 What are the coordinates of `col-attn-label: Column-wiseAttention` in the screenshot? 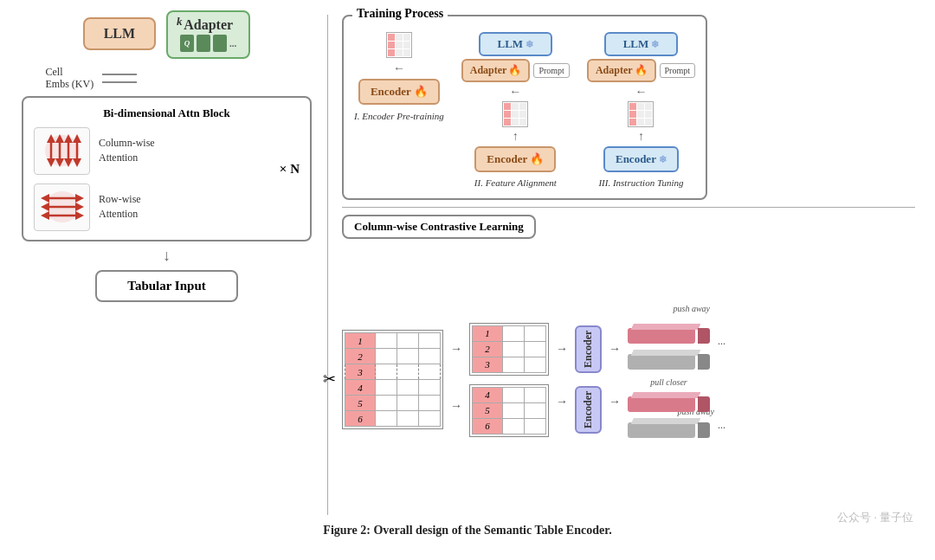 It's located at (126, 151).